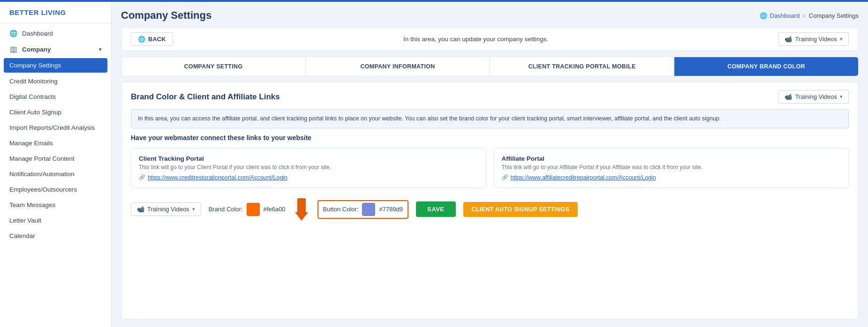  Describe the element at coordinates (55, 189) in the screenshot. I see `sidebar-item-employees: Employees/Outsourcers` at that location.